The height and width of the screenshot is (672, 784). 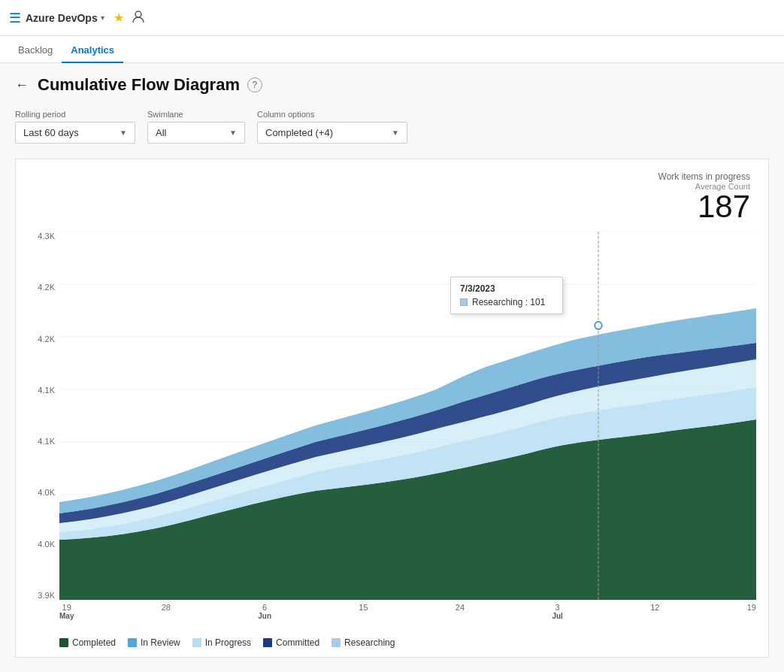 I want to click on x-label-jun24: 24, so click(x=460, y=612).